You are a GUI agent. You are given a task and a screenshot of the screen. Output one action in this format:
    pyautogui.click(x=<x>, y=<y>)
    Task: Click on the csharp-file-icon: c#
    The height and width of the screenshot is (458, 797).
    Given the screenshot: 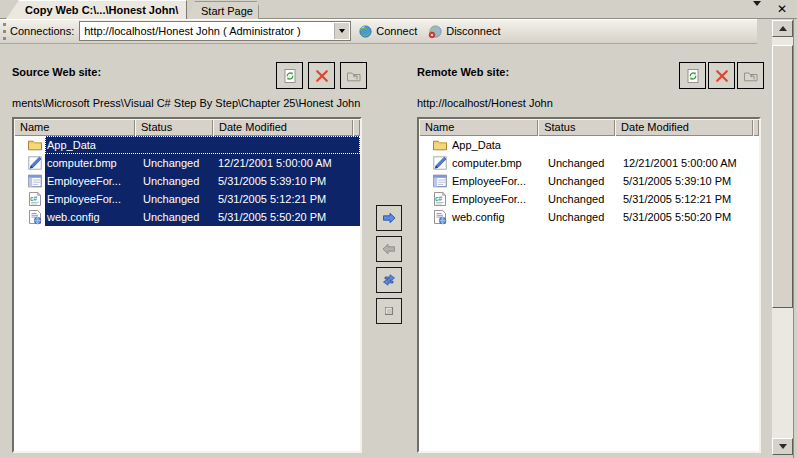 What is the action you would take?
    pyautogui.click(x=440, y=199)
    